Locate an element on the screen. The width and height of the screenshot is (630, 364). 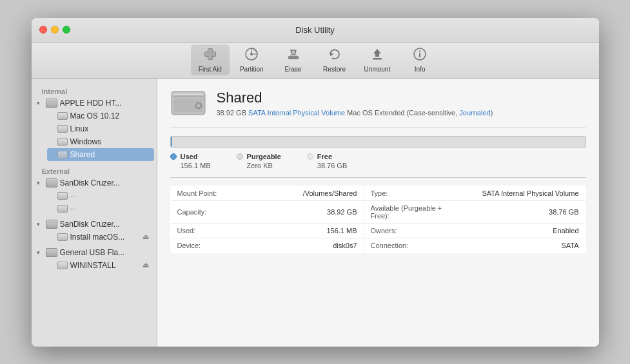
sidebar: Internal ▾ APPLE HDD HT... Mac OS 10.12 … is located at coordinates (94, 213).